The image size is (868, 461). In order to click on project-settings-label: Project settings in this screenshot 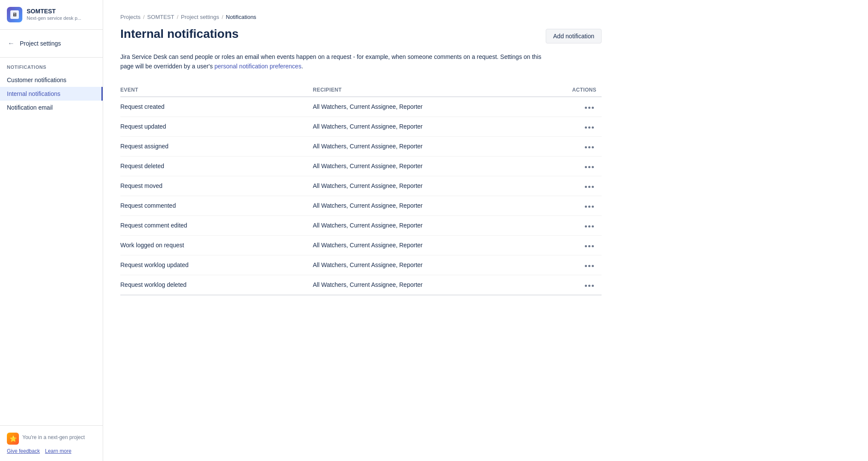, I will do `click(40, 43)`.